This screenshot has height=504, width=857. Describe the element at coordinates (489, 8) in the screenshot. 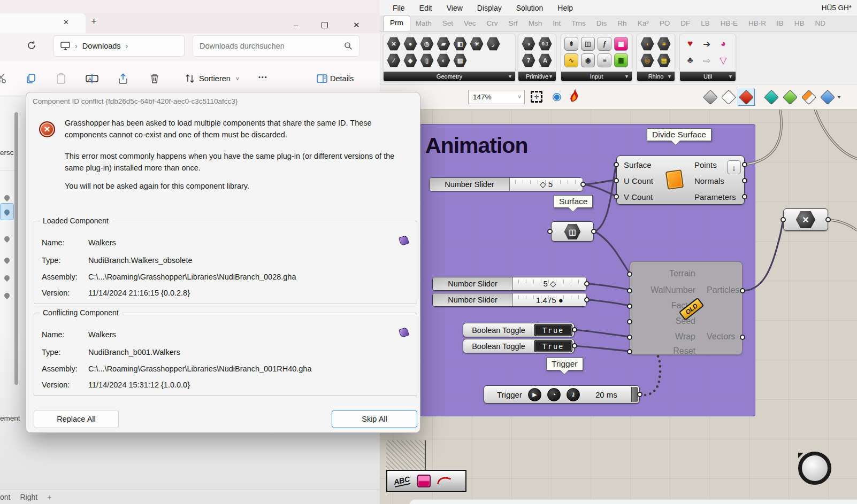

I see `menu-display: Display` at that location.